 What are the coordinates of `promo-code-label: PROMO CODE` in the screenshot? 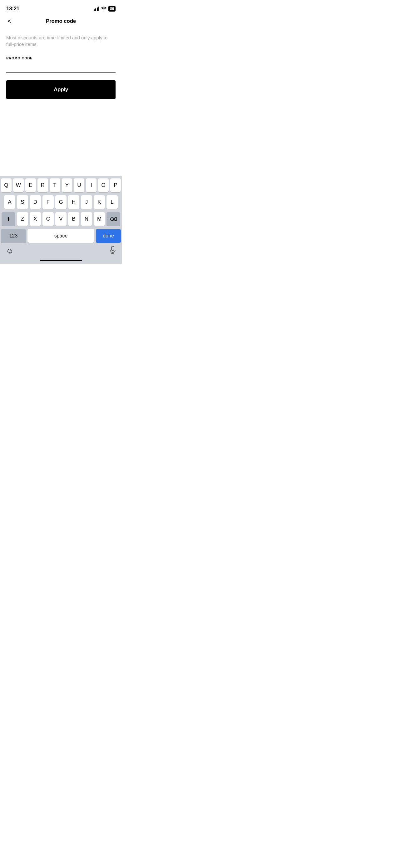 It's located at (61, 58).